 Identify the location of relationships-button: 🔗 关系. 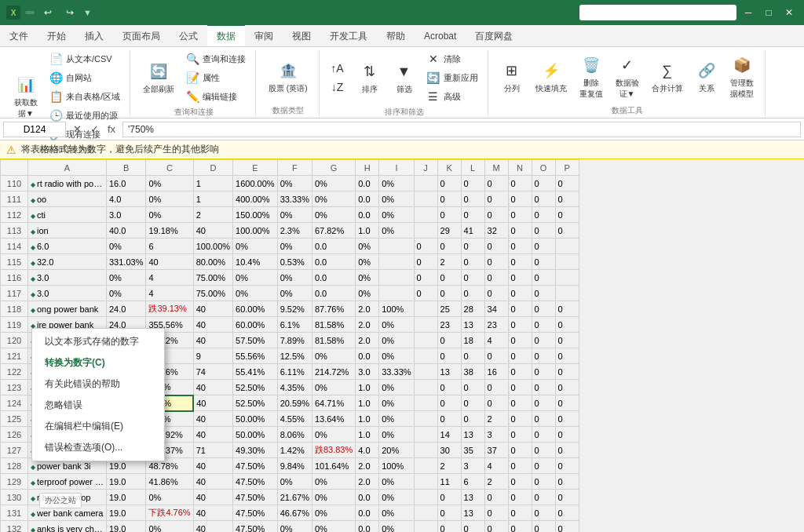
(707, 77).